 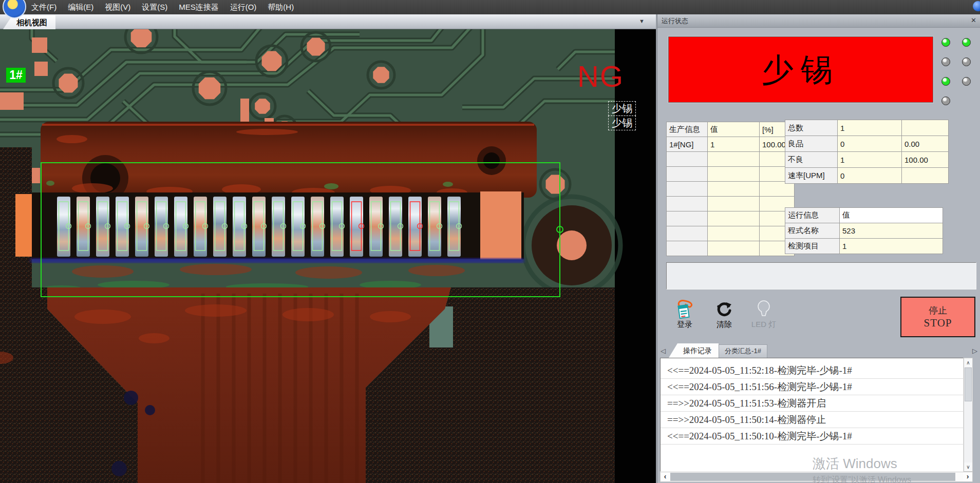 I want to click on defect-label-group: 少锡 少锡, so click(x=622, y=116).